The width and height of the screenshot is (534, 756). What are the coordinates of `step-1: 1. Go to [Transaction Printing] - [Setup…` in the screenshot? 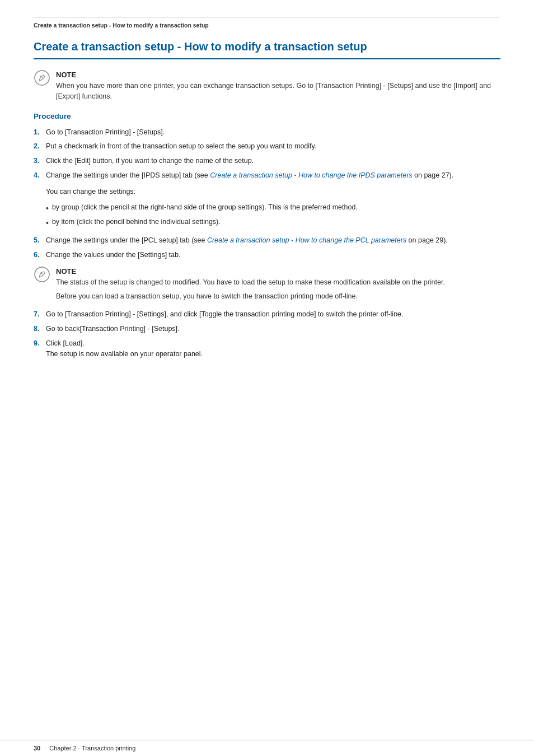 It's located at (267, 132).